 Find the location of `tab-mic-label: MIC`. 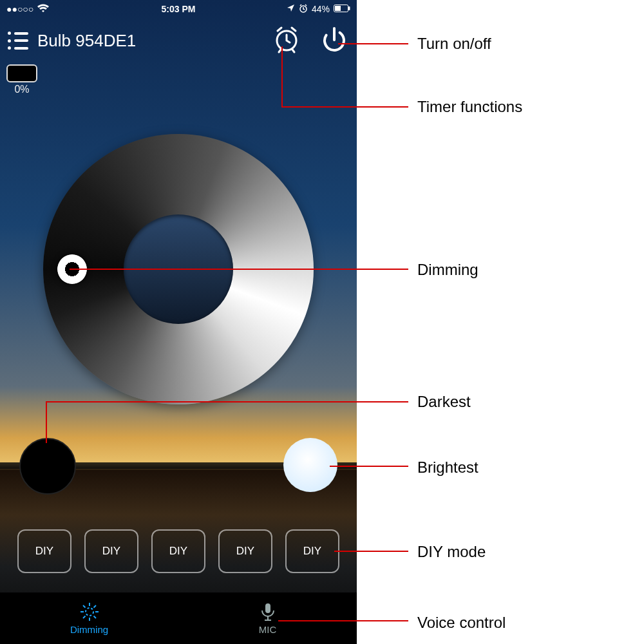

tab-mic-label: MIC is located at coordinates (268, 630).